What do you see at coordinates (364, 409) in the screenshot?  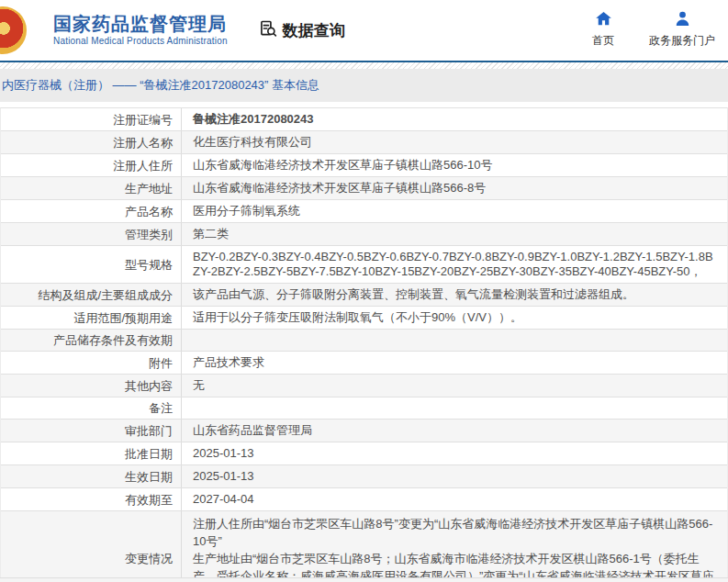 I see `table-row: 备注` at bounding box center [364, 409].